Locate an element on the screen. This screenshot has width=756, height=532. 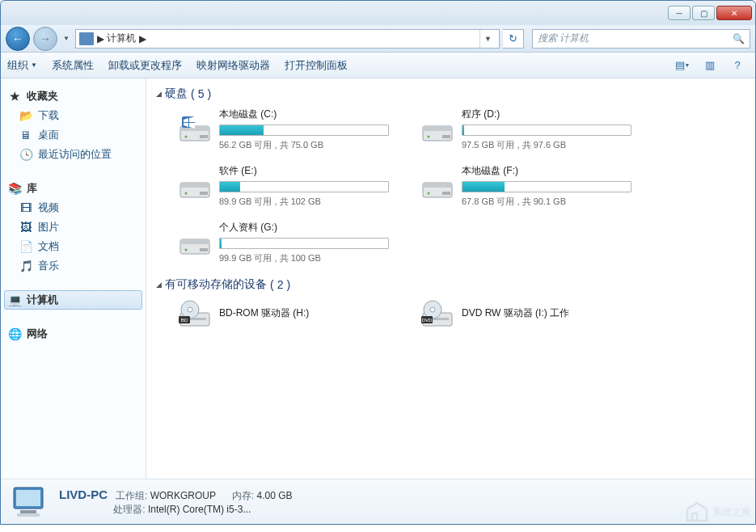
drive-label: 本地磁盘 (C:) is located at coordinates (308, 115).